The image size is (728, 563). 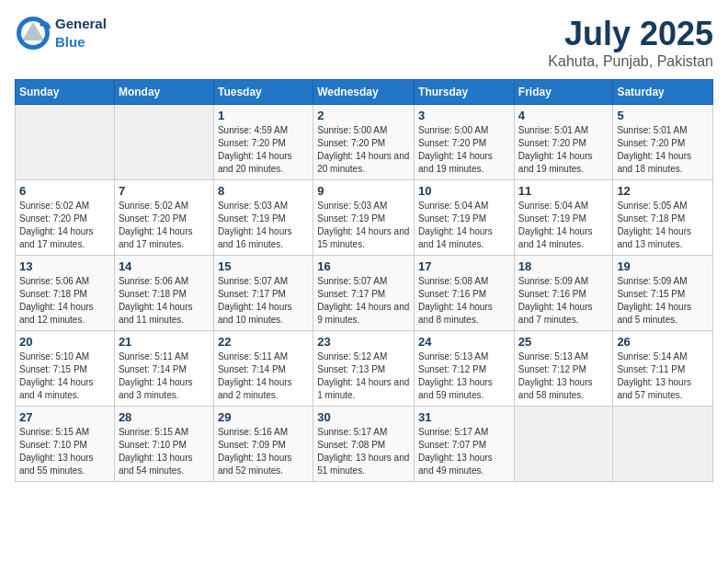 I want to click on day-number: 31, so click(x=464, y=418).